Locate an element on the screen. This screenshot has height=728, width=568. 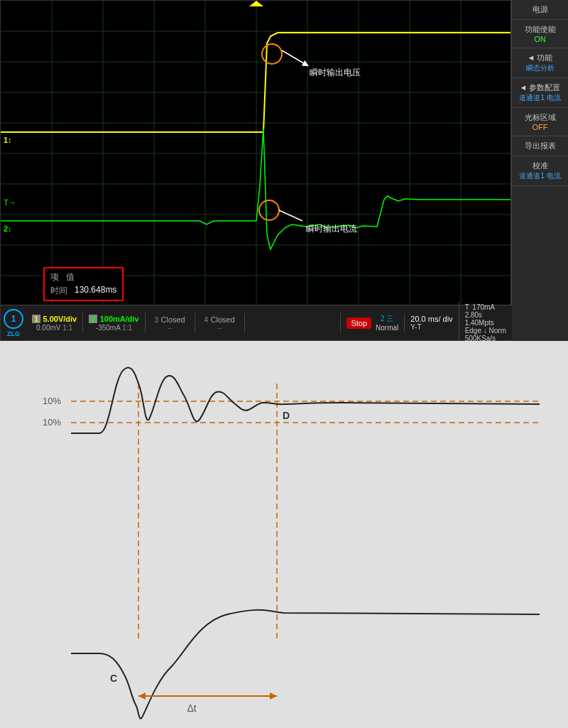
sample-rate: 1.40Mpts is located at coordinates (480, 322).